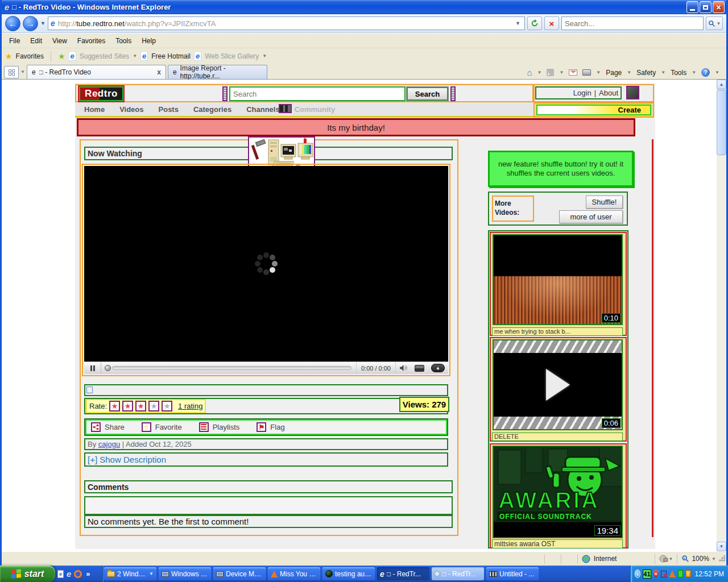 Image resolution: width=728 pixels, height=582 pixels. Describe the element at coordinates (36, 41) in the screenshot. I see `menu-edit: Edit` at that location.